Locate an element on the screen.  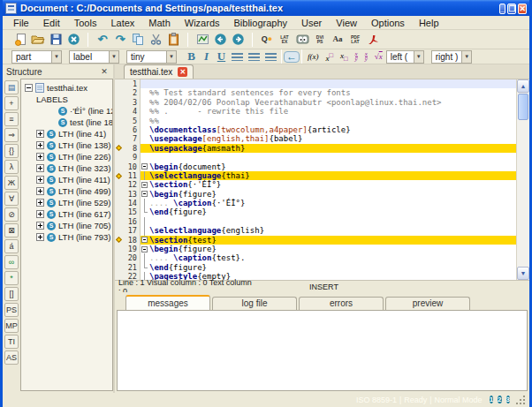
section-combo: part▼ is located at coordinates (37, 57).